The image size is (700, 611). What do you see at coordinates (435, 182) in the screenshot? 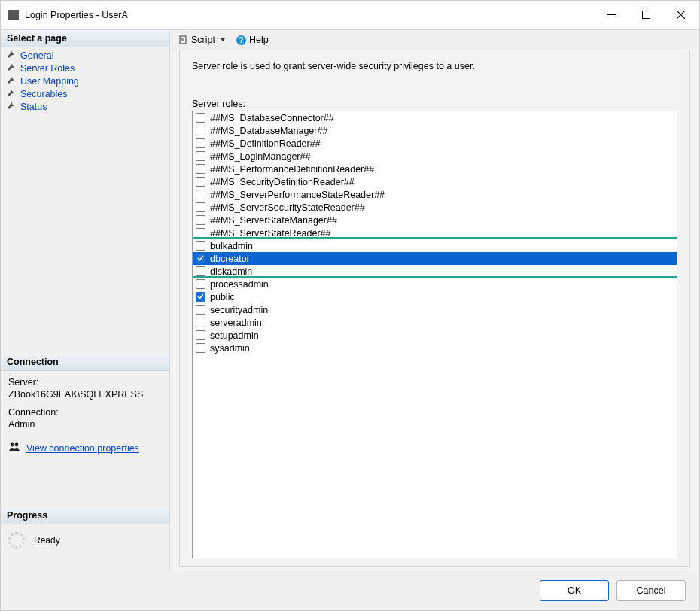
I see `role-row: ##MS_SecurityDefinitionReader##` at bounding box center [435, 182].